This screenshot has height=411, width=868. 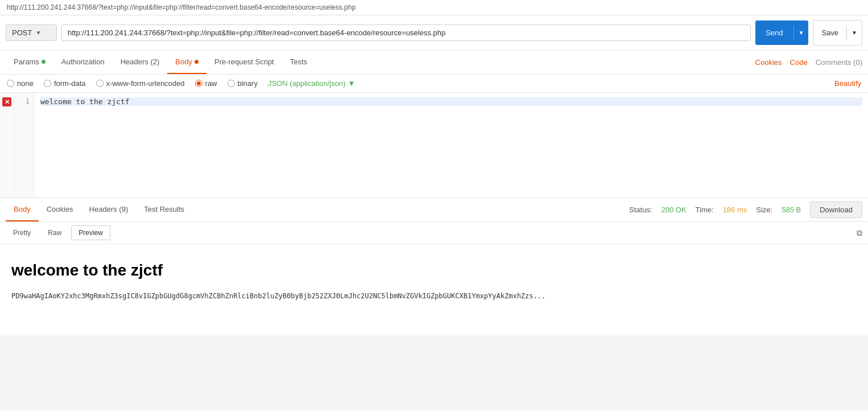 What do you see at coordinates (30, 63) in the screenshot?
I see `tab-params: Params` at bounding box center [30, 63].